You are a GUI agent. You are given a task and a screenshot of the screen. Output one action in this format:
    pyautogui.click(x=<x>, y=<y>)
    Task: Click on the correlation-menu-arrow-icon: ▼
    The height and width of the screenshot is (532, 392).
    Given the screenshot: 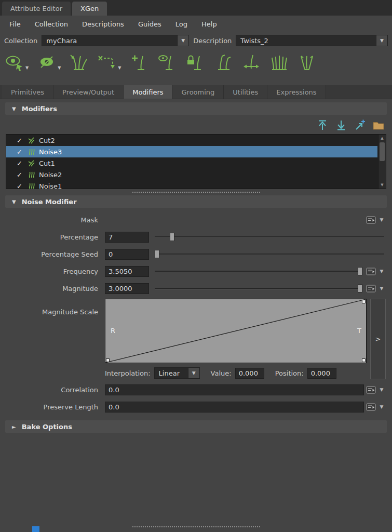 What is the action you would take?
    pyautogui.click(x=382, y=390)
    